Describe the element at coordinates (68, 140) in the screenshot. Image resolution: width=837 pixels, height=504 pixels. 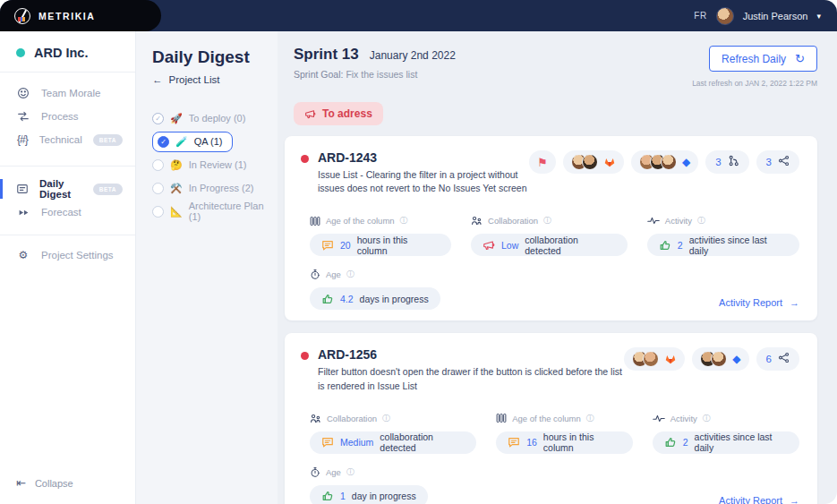
I see `sidebar-item-technical: {#} Technical BETA` at that location.